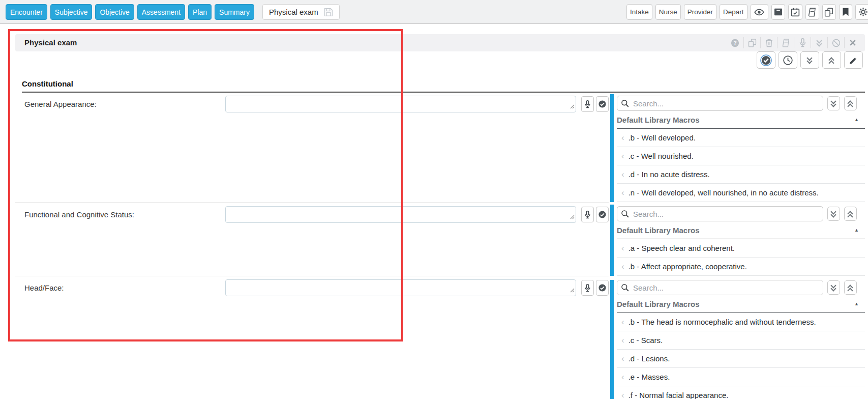 The image size is (868, 399). Describe the element at coordinates (846, 12) in the screenshot. I see `bookmark-button` at that location.